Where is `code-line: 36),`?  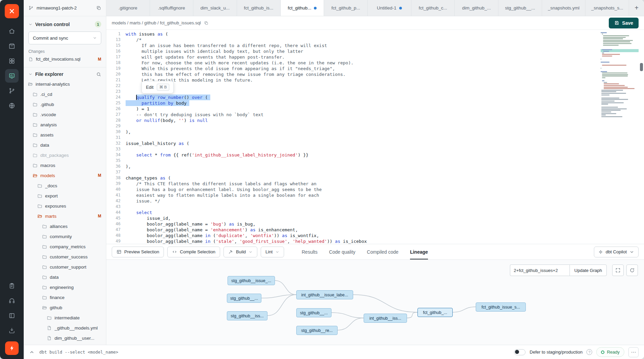
code-line: 36), is located at coordinates (375, 167).